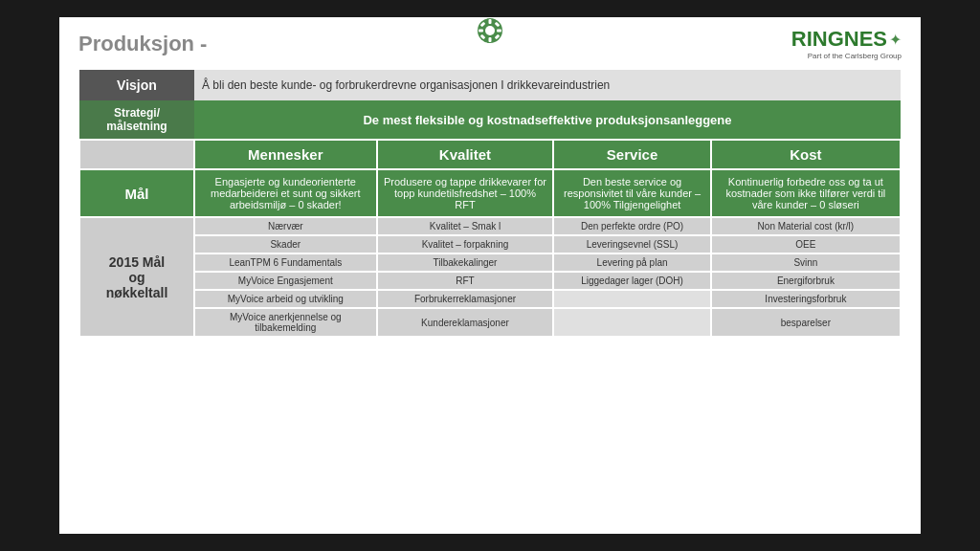 This screenshot has height=551, width=980. Describe the element at coordinates (143, 44) in the screenshot. I see `page-title: Produksjon -` at that location.